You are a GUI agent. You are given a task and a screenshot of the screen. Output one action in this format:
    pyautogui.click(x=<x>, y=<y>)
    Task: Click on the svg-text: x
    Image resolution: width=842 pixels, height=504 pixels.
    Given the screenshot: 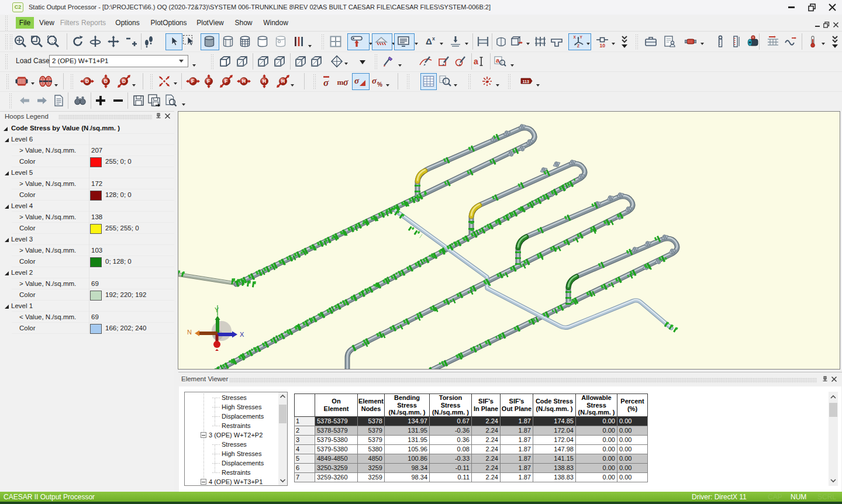 What is the action you would take?
    pyautogui.click(x=434, y=39)
    